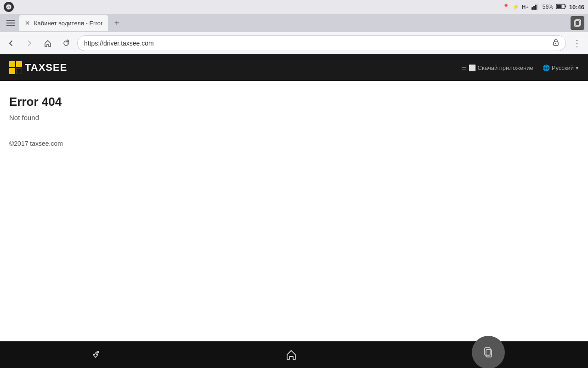  What do you see at coordinates (506, 7) in the screenshot?
I see `location-icon: 📍` at bounding box center [506, 7].